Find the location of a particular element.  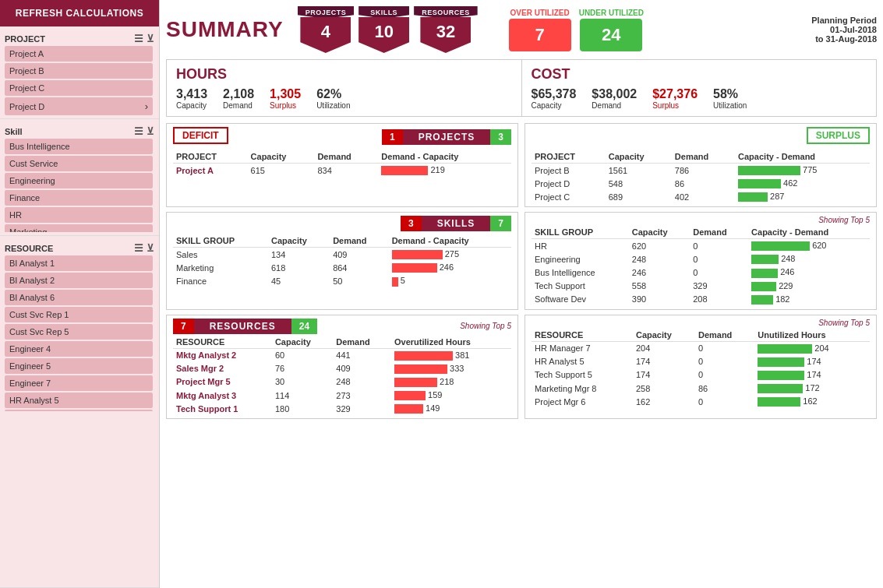

resources-pentagon-label: RESOURCES is located at coordinates (446, 12).